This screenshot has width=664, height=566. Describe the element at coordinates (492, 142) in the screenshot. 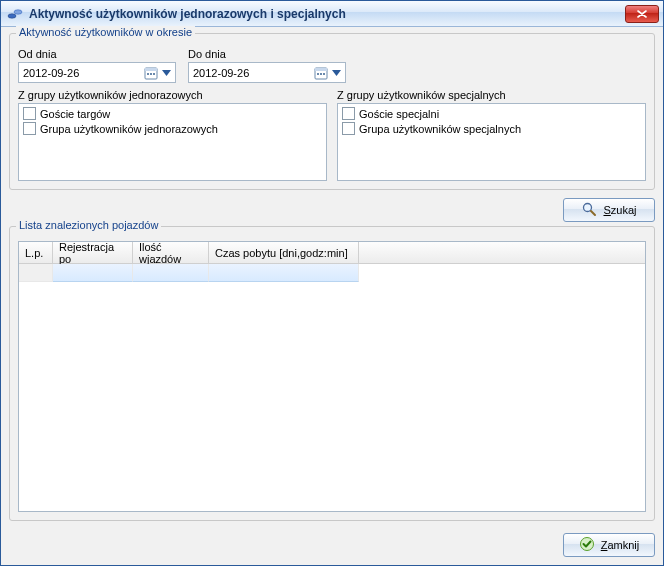

I see `special-listbox: Goście specjalni Grupa użytkowników spec…` at that location.